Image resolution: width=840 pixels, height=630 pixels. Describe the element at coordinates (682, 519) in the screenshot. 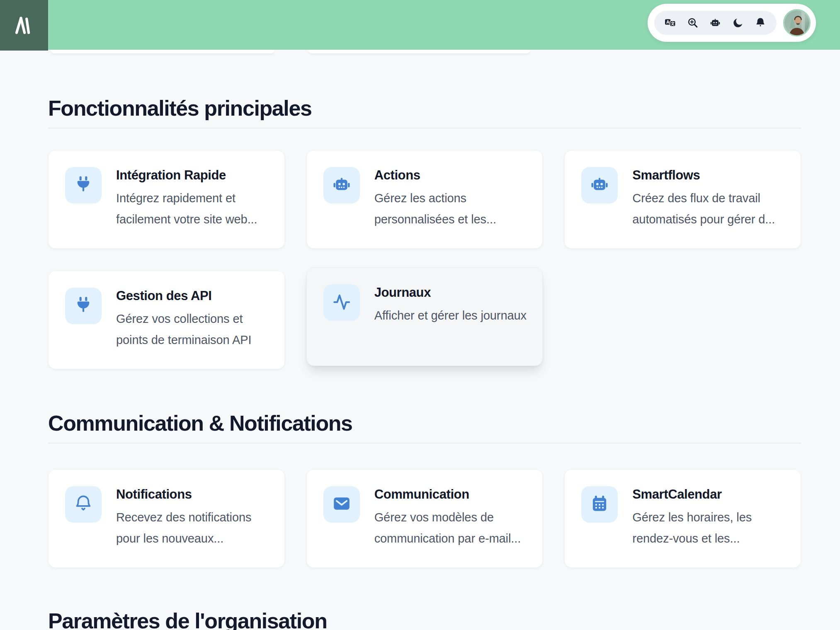

I see `feature-card-smartcalendar: SmartCalendar Gérez les horaires, les re…` at that location.